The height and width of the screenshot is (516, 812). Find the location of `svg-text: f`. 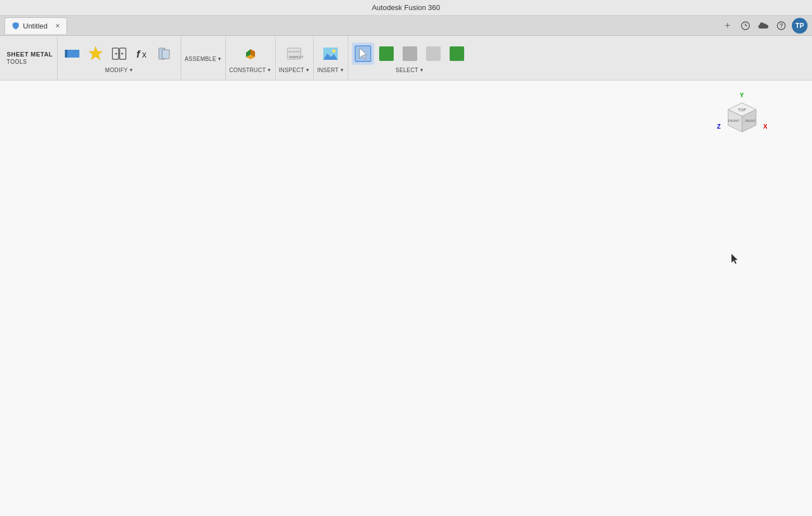

svg-text: f is located at coordinates (139, 54).